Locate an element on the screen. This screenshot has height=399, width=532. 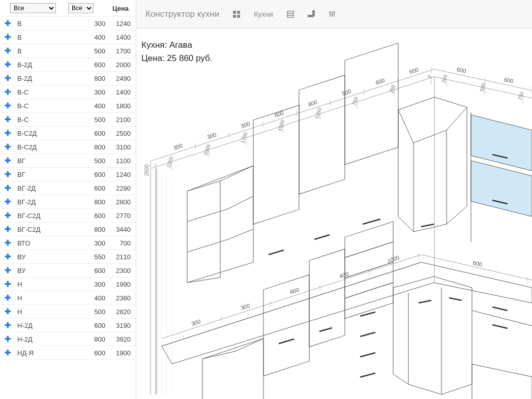
ruler-icon is located at coordinates (312, 14).